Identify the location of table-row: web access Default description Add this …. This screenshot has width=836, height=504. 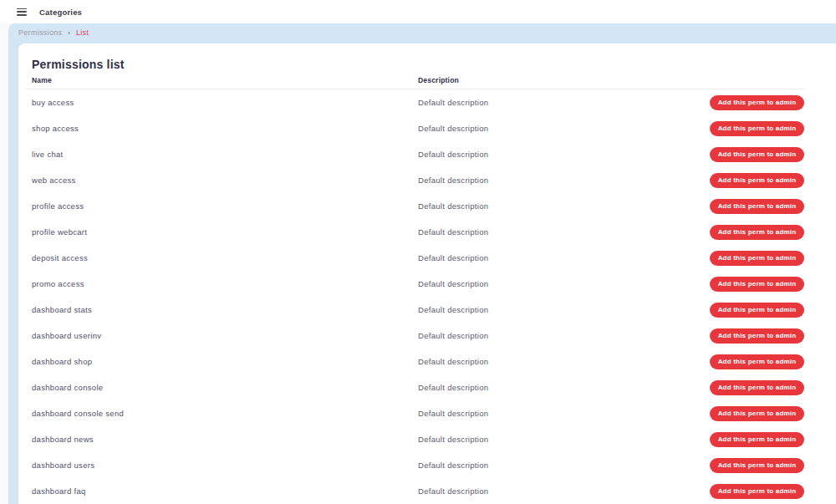
(415, 181).